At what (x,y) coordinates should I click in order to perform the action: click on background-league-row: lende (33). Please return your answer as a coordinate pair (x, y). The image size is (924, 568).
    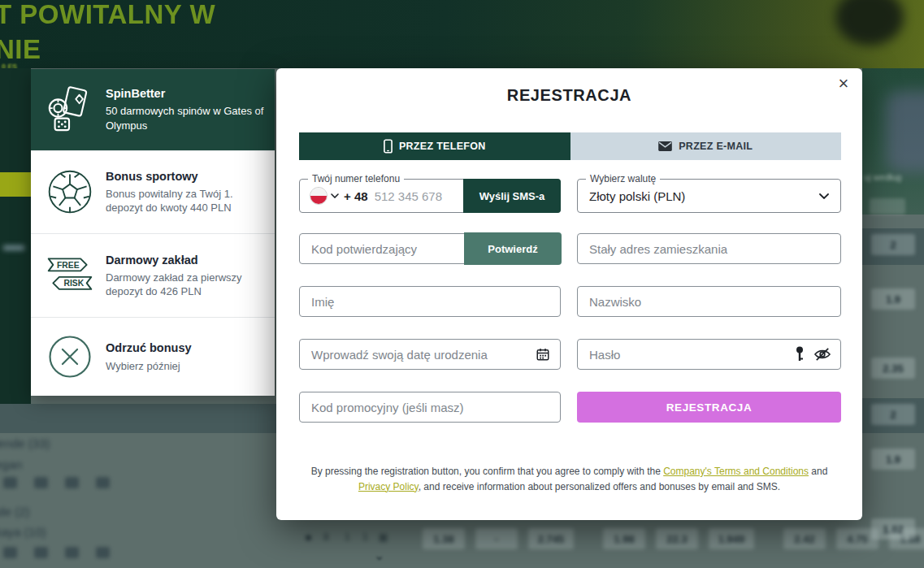
    Looking at the image, I should click on (25, 444).